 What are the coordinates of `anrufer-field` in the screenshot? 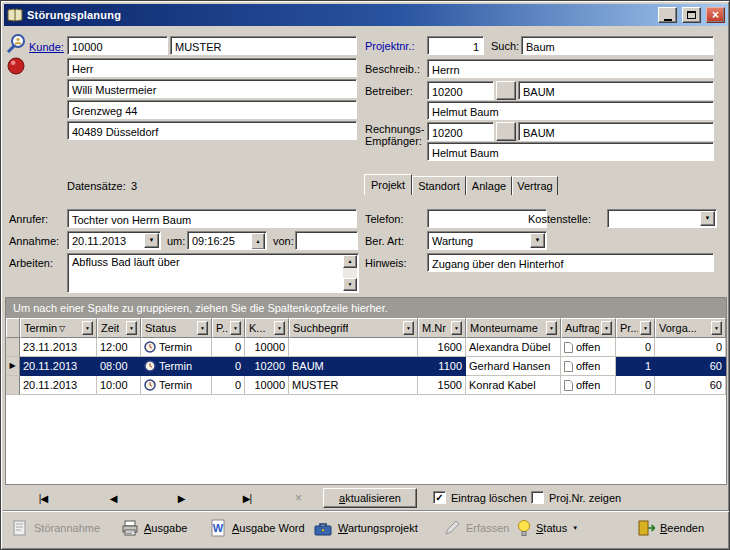 It's located at (212, 218).